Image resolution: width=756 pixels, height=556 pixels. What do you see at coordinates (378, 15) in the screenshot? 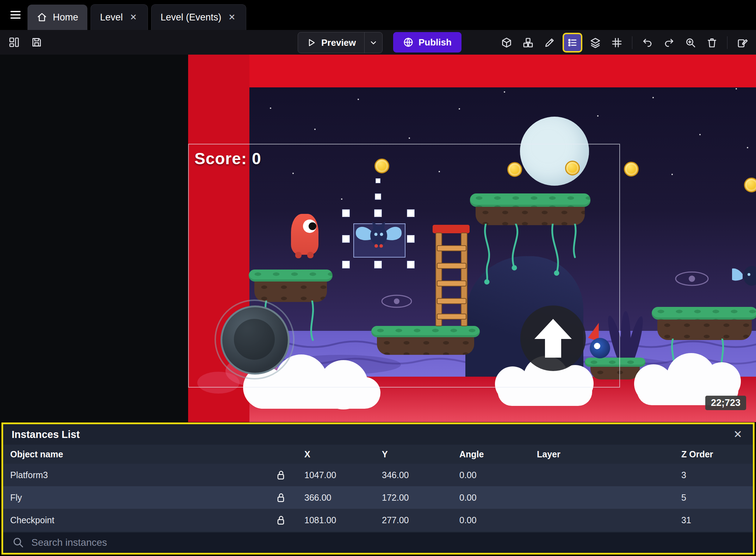
I see `tab-bar: Home Level ✕ Level (Events) ✕` at bounding box center [378, 15].